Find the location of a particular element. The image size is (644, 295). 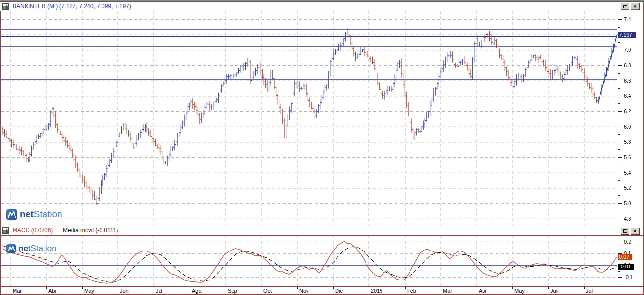

trendline is located at coordinates (608, 69).